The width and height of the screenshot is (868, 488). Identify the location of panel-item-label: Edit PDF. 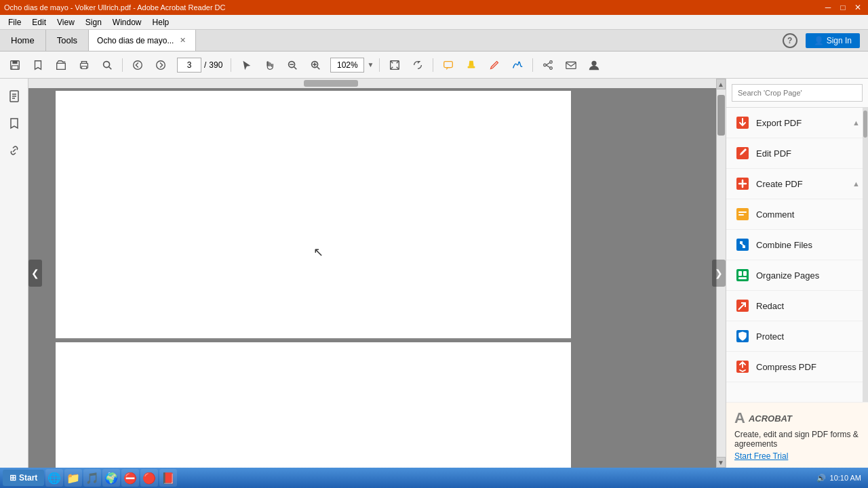
(808, 153).